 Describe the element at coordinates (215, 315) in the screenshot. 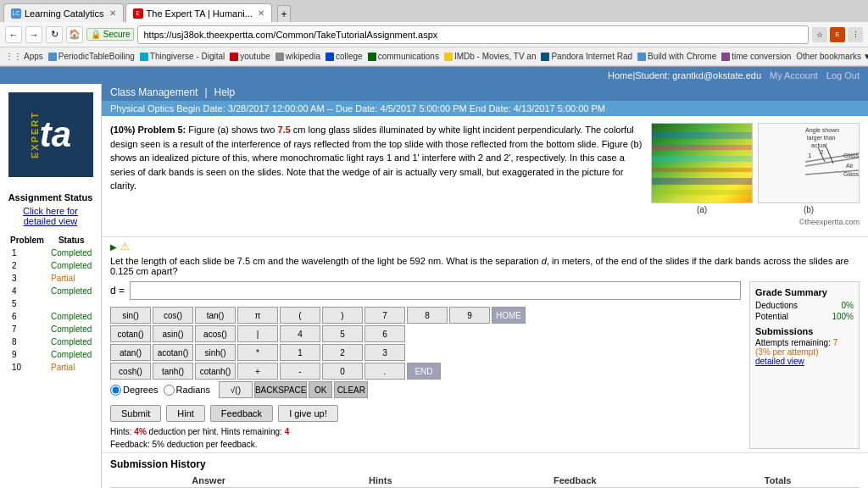

I see `tan-button: tan()` at that location.